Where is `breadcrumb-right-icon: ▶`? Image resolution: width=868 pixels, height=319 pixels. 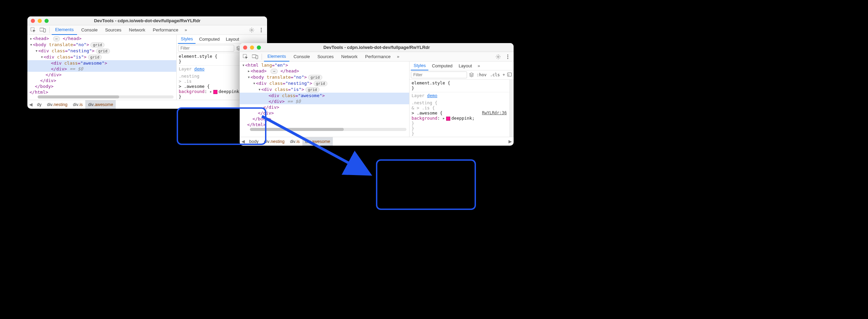 breadcrumb-right-icon: ▶ is located at coordinates (510, 142).